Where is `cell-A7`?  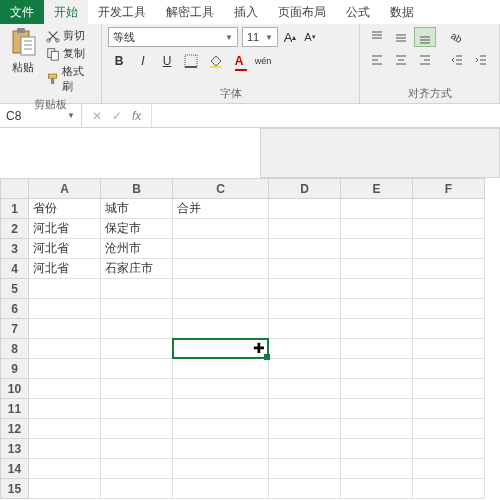
cell-A7 is located at coordinates (65, 329).